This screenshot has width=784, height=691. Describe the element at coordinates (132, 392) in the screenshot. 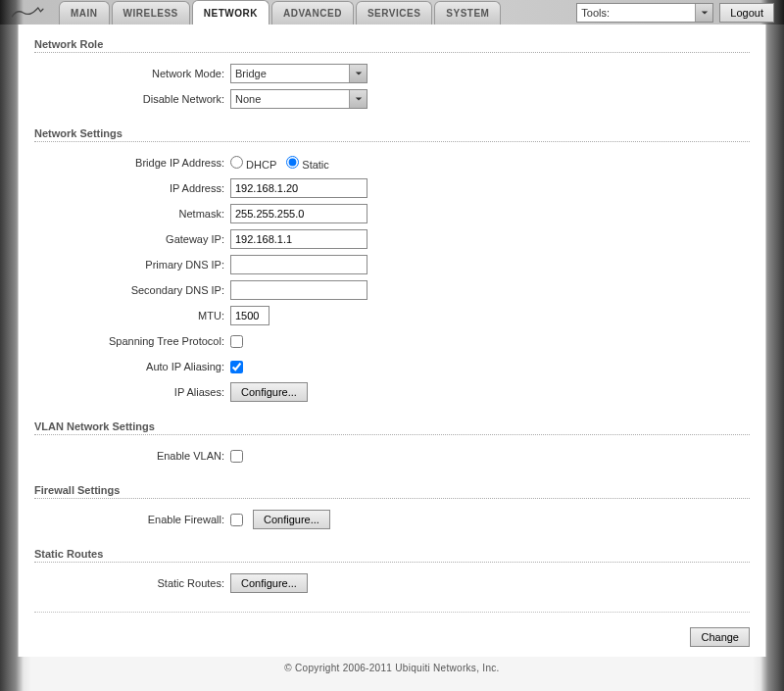

I see `ip-aliases-label: IP Aliases:` at that location.